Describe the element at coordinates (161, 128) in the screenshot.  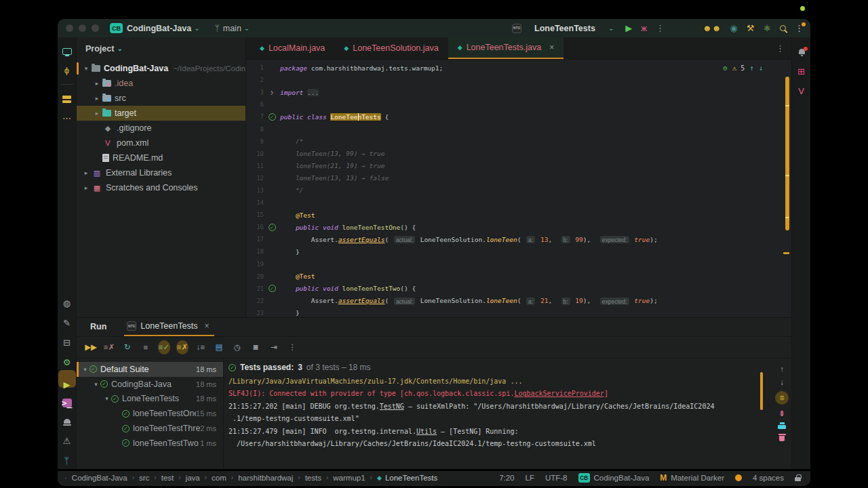
I see `project-tree-item: ◆.gitignore` at that location.